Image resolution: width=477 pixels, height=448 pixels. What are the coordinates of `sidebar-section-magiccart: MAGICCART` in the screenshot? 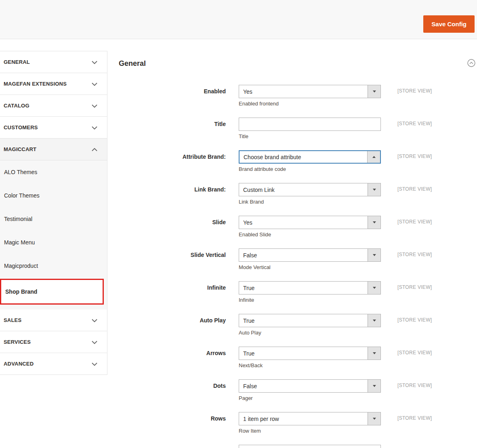 It's located at (53, 149).